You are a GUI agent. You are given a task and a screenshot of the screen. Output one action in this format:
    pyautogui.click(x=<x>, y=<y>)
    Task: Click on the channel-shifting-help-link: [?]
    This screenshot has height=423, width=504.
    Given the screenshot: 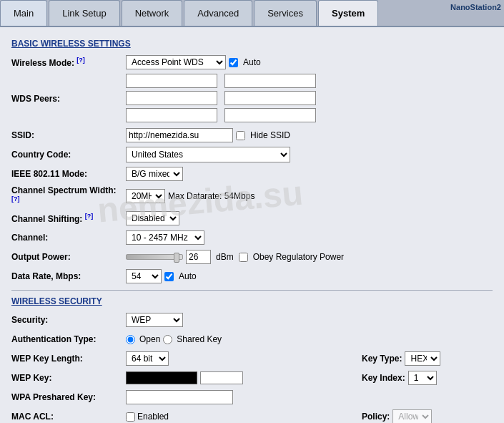 What is the action you would take?
    pyautogui.click(x=89, y=216)
    